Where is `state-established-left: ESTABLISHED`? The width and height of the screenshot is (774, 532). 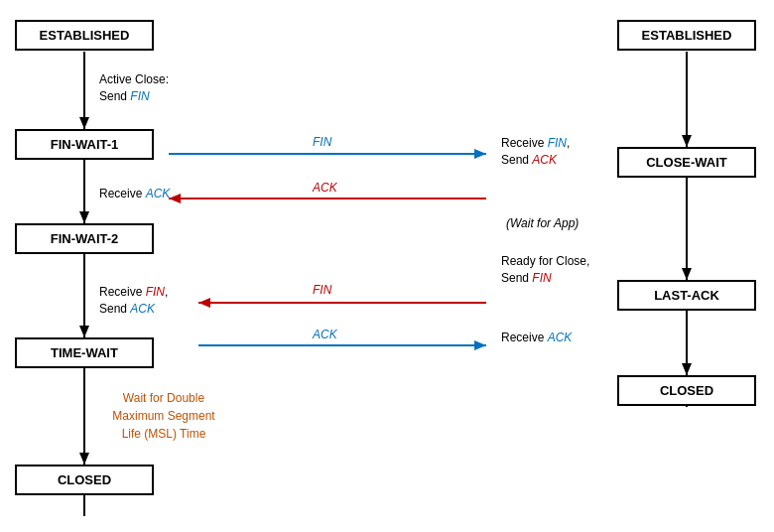 state-established-left: ESTABLISHED is located at coordinates (84, 36).